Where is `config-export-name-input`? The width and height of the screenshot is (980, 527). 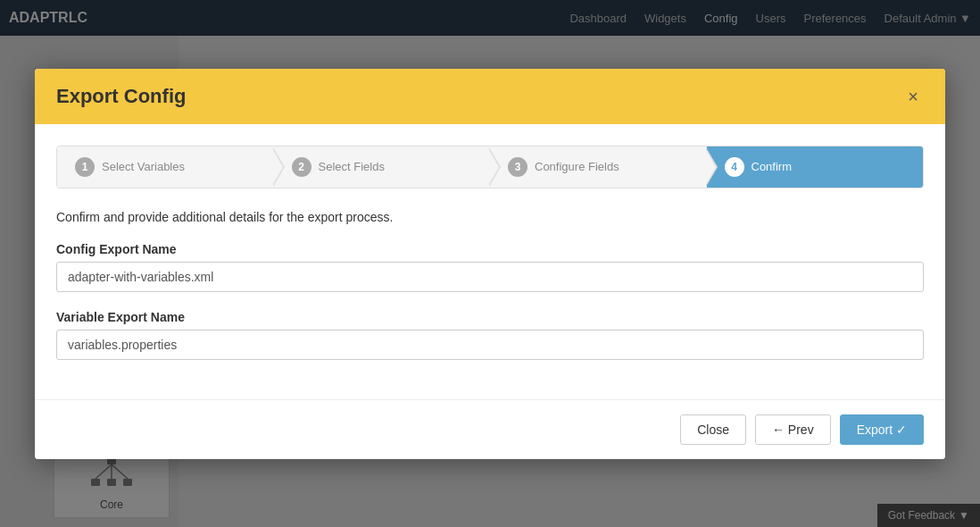 config-export-name-input is located at coordinates (490, 277).